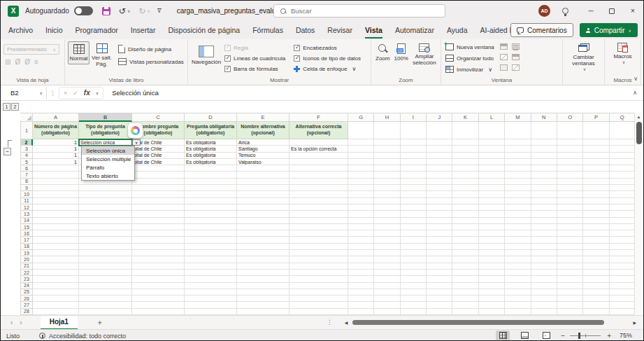 This screenshot has height=341, width=644. What do you see at coordinates (27, 130) in the screenshot?
I see `row-header-1: 1` at bounding box center [27, 130].